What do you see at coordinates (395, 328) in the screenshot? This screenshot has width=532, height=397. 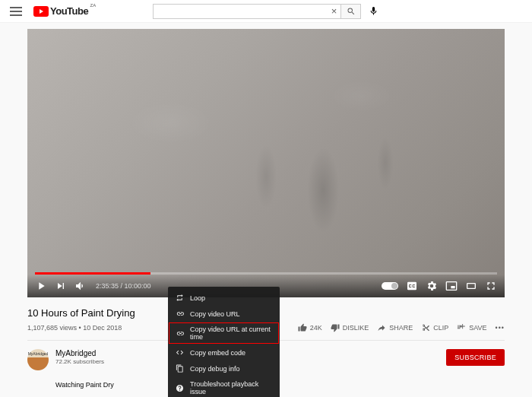 I see `share-button: SHARE` at bounding box center [395, 328].